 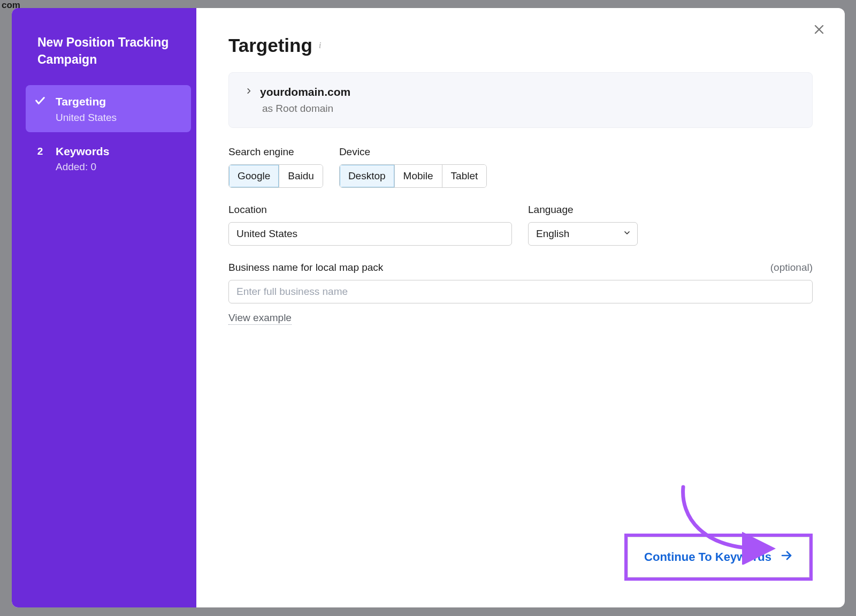 I want to click on device-label: Device, so click(x=413, y=152).